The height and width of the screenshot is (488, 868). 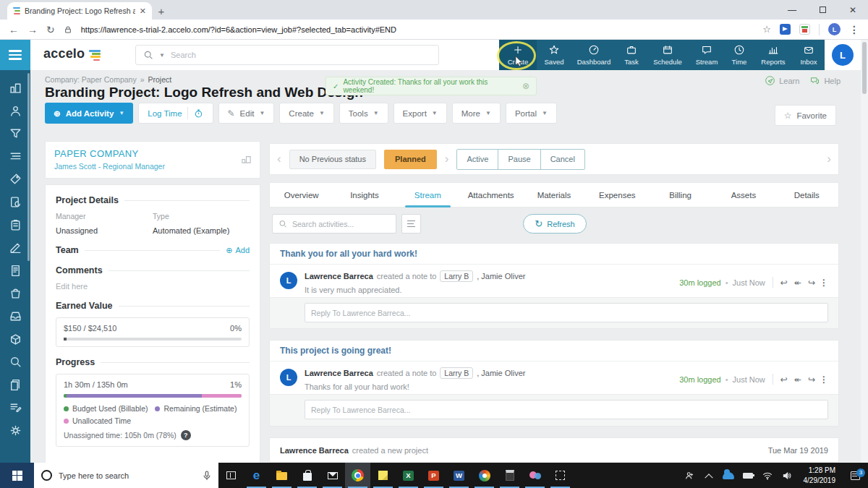 What do you see at coordinates (680, 195) in the screenshot?
I see `tab-billing: Billing` at bounding box center [680, 195].